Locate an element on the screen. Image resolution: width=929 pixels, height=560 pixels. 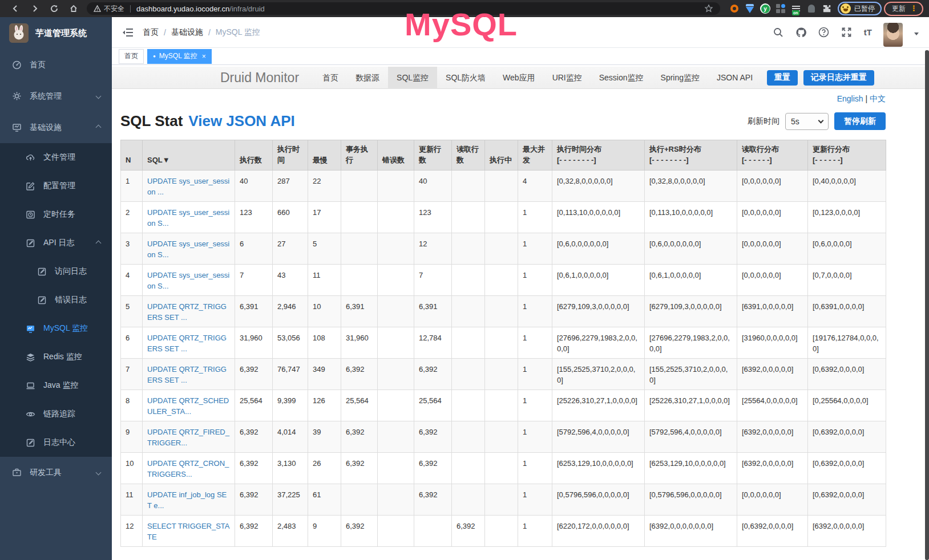
search-icon is located at coordinates (778, 33).